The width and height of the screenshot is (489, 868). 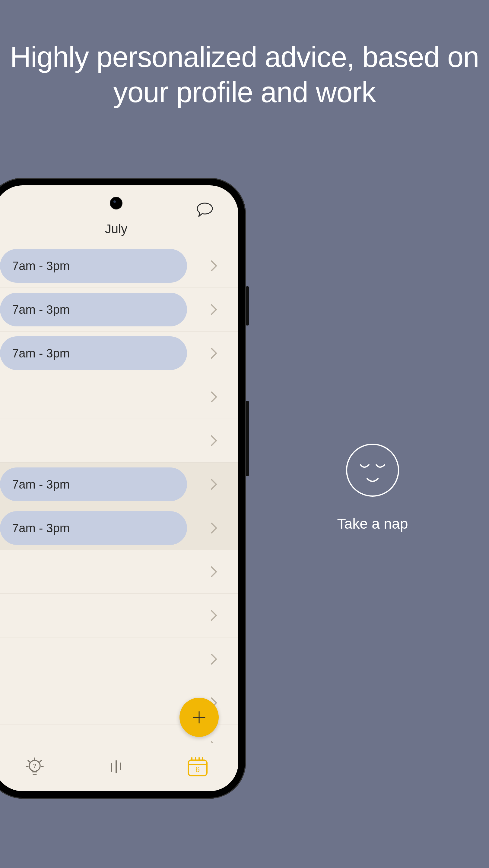 I want to click on tips-tab-icon: ?, so click(x=35, y=767).